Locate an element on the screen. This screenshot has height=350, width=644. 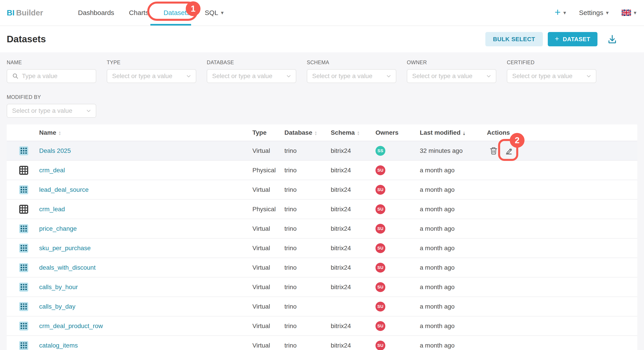
certified-select is located at coordinates (552, 76).